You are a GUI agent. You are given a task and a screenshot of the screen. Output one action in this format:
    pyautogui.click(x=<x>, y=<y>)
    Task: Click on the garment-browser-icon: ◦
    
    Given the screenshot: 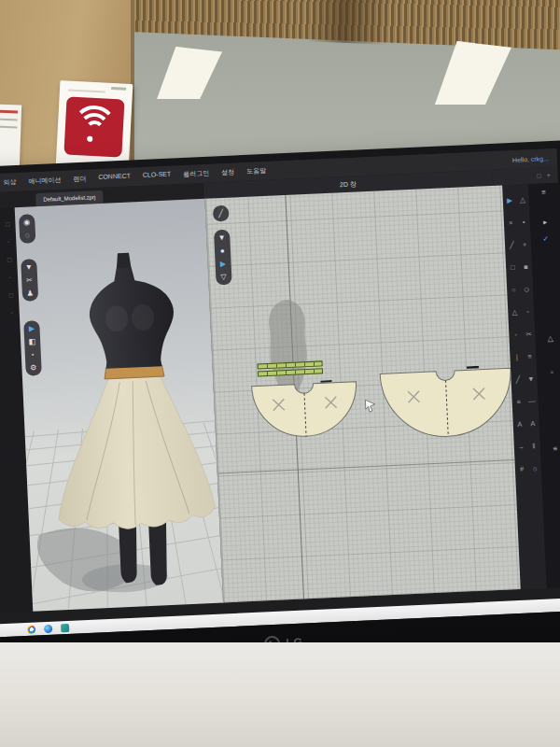 What is the action you would take?
    pyautogui.click(x=8, y=241)
    